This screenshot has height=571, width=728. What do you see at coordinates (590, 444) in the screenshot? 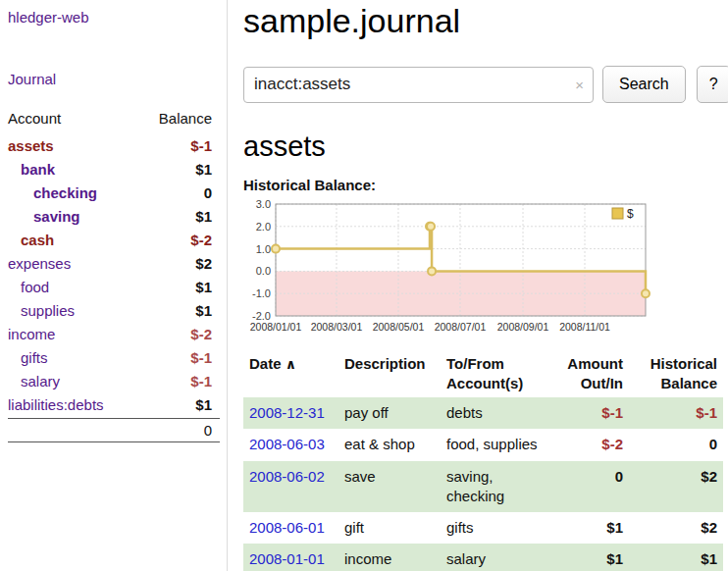
I see `transaction-amount: $-2` at bounding box center [590, 444].